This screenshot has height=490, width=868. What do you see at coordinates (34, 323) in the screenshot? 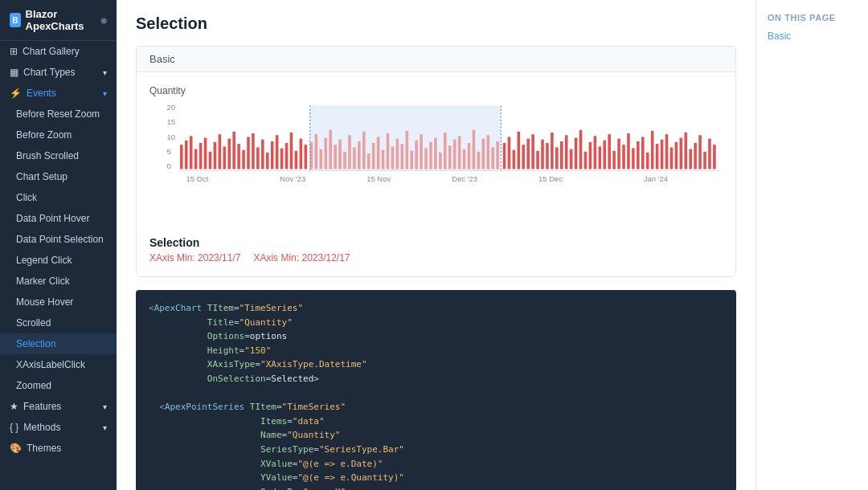
I see `sidebar-label: Scrolled` at bounding box center [34, 323].